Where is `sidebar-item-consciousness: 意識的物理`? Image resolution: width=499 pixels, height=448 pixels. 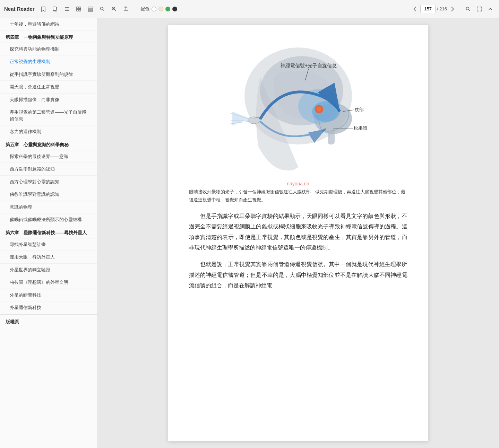
sidebar-item-consciousness: 意識的物理 is located at coordinates (49, 207).